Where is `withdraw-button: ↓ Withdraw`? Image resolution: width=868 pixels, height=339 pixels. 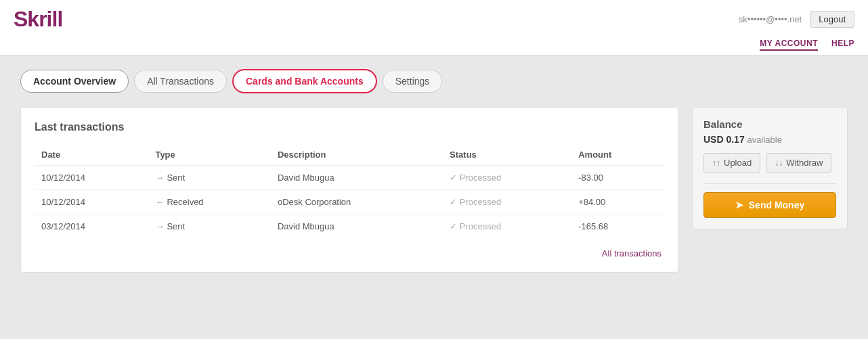 withdraw-button: ↓ Withdraw is located at coordinates (799, 162).